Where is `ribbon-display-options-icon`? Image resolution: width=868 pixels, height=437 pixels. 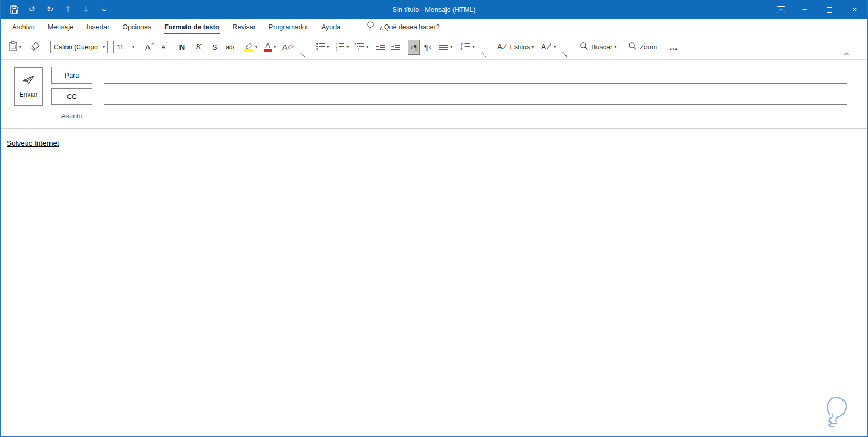
ribbon-display-options-icon is located at coordinates (781, 10).